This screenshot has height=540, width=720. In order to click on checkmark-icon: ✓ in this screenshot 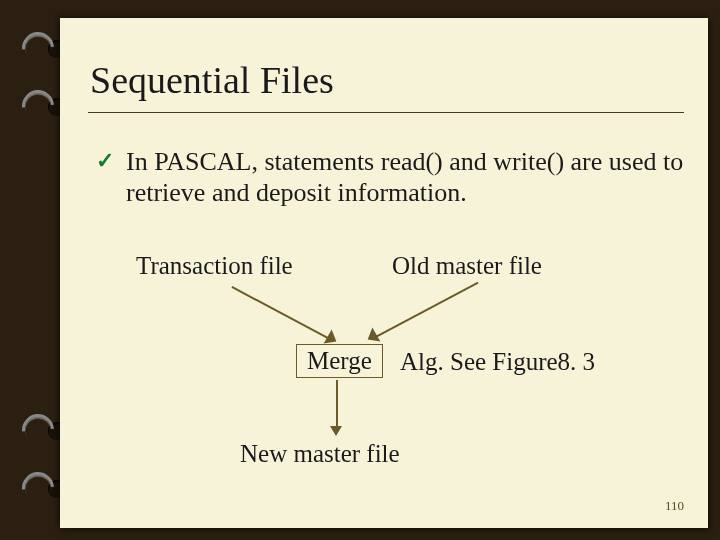, I will do `click(105, 161)`.